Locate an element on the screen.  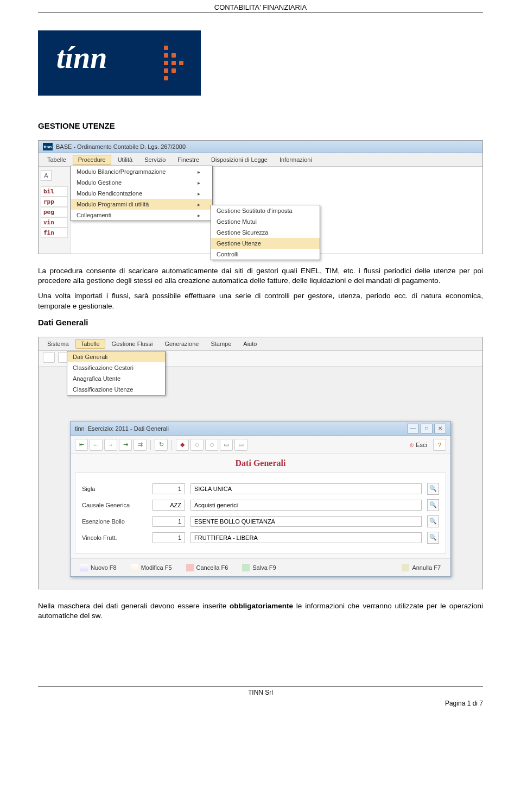
font-icon: A is located at coordinates (46, 175).